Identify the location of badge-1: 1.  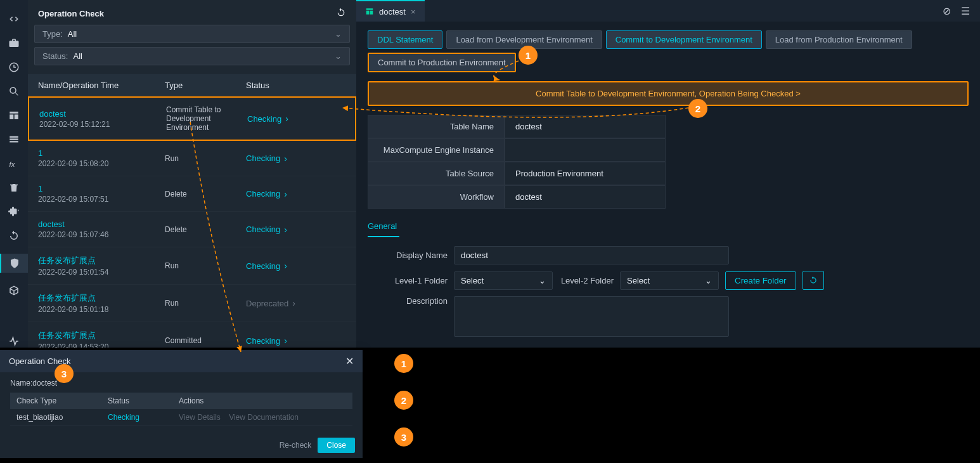
(528, 55).